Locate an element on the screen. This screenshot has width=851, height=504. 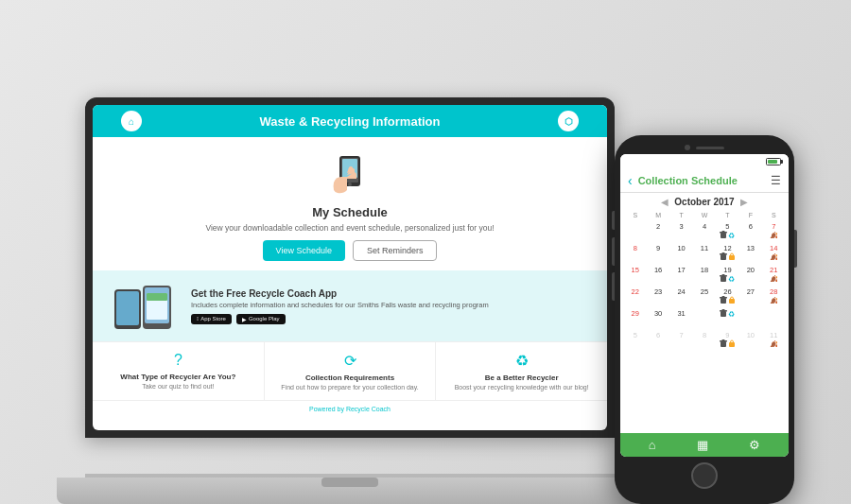
home-tab-icon: ⌂ is located at coordinates (652, 444).